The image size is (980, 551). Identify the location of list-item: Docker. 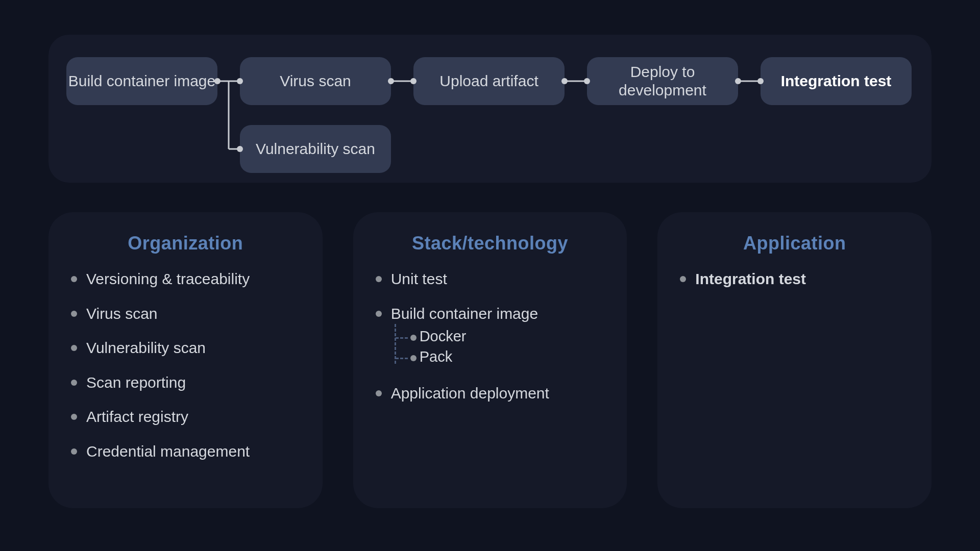
(467, 336).